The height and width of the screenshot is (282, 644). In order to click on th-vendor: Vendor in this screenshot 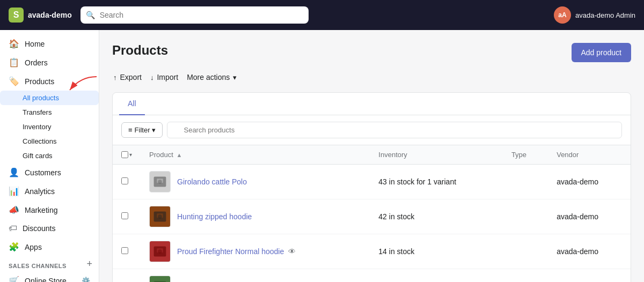, I will do `click(589, 155)`.